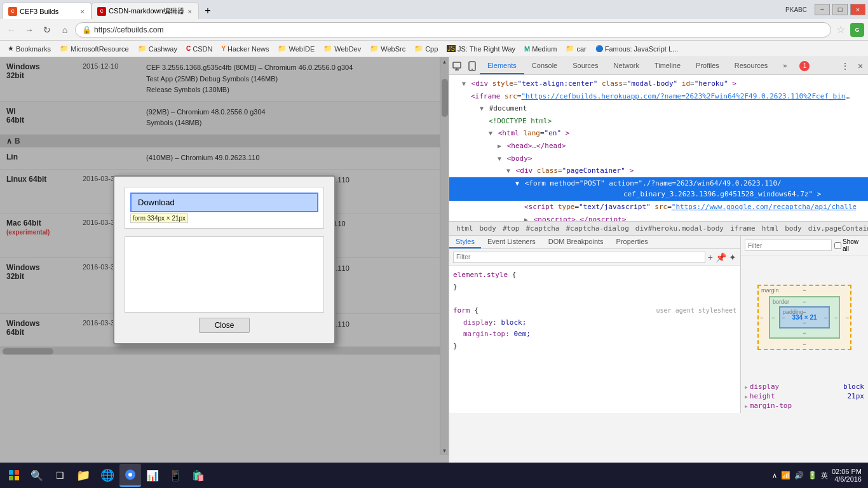  What do you see at coordinates (804, 66) in the screenshot?
I see `error-badge: 1` at bounding box center [804, 66].